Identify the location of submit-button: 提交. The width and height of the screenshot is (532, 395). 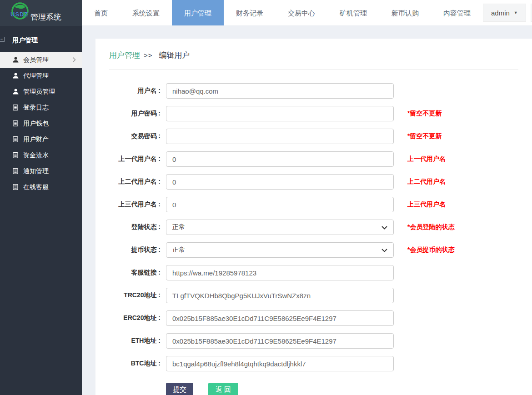
(180, 389).